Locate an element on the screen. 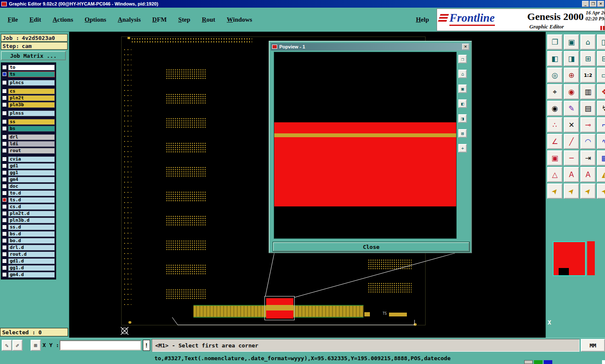  layer-checkbox-ts.d is located at coordinates (4, 200).